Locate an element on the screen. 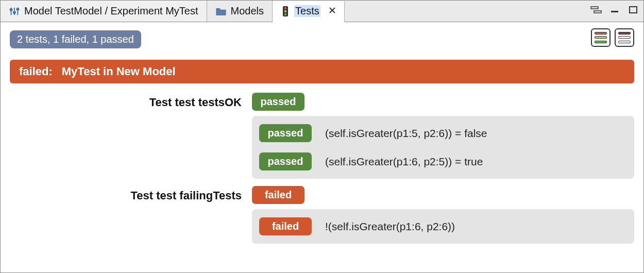 This screenshot has height=273, width=644. settings-icon is located at coordinates (14, 11).